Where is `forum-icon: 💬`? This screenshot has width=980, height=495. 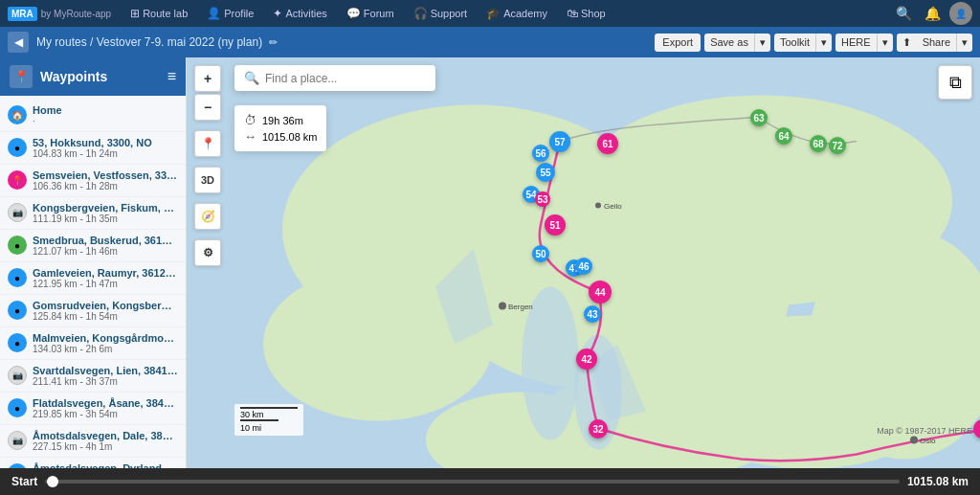 forum-icon: 💬 is located at coordinates (354, 13).